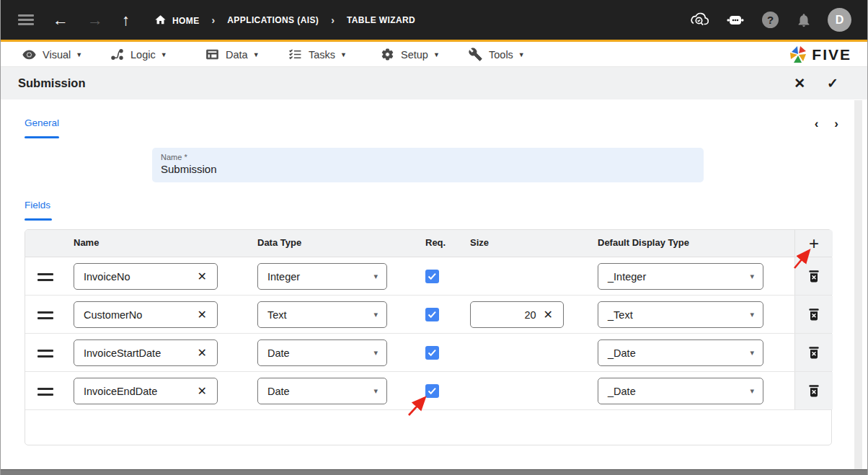  What do you see at coordinates (26, 20) in the screenshot?
I see `hamburger-menu-icon` at bounding box center [26, 20].